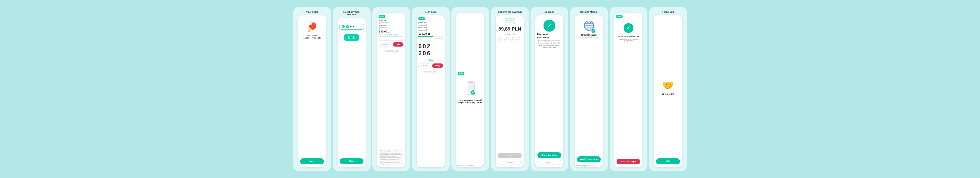 Image resolution: width=980 pixels, height=178 pixels. What do you see at coordinates (482, 166) in the screenshot?
I see `cookie-chevron-5: ▼` at bounding box center [482, 166].